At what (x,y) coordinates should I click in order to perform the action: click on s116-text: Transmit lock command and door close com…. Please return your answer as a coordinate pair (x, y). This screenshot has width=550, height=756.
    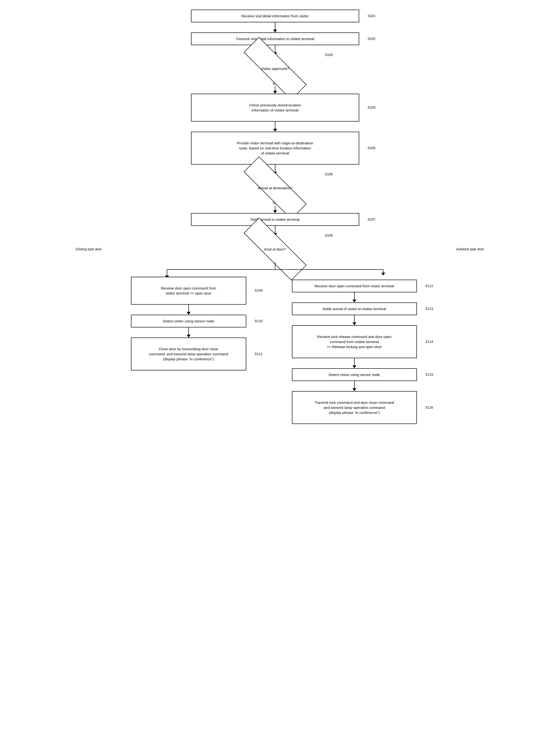
    Looking at the image, I should click on (354, 407).